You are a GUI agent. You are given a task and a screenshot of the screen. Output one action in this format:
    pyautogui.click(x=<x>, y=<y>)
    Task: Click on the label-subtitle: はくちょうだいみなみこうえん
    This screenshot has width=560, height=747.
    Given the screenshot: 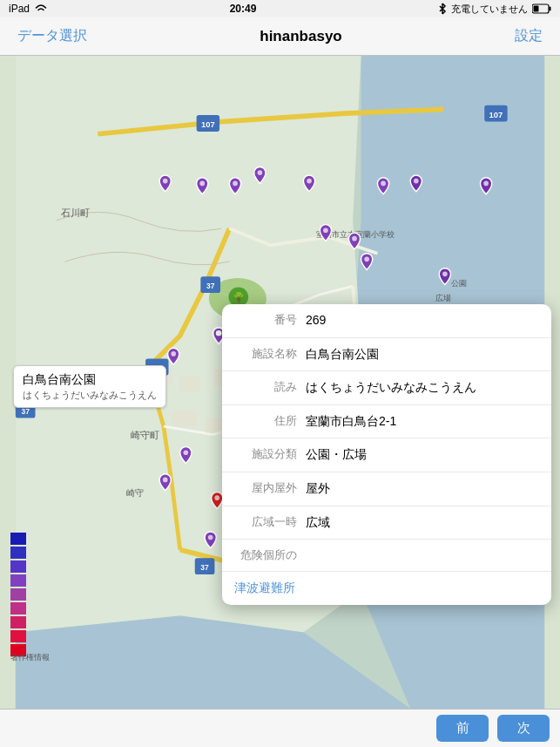 What is the action you would take?
    pyautogui.click(x=90, y=396)
    